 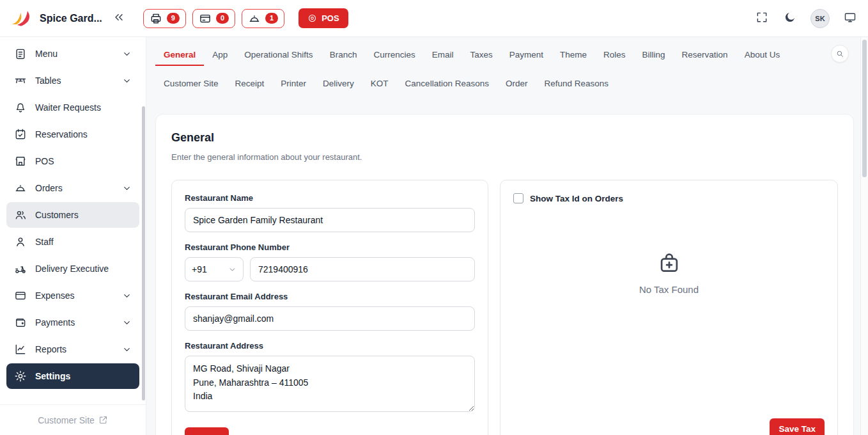 What do you see at coordinates (527, 55) in the screenshot?
I see `tab-payment: Payment` at bounding box center [527, 55].